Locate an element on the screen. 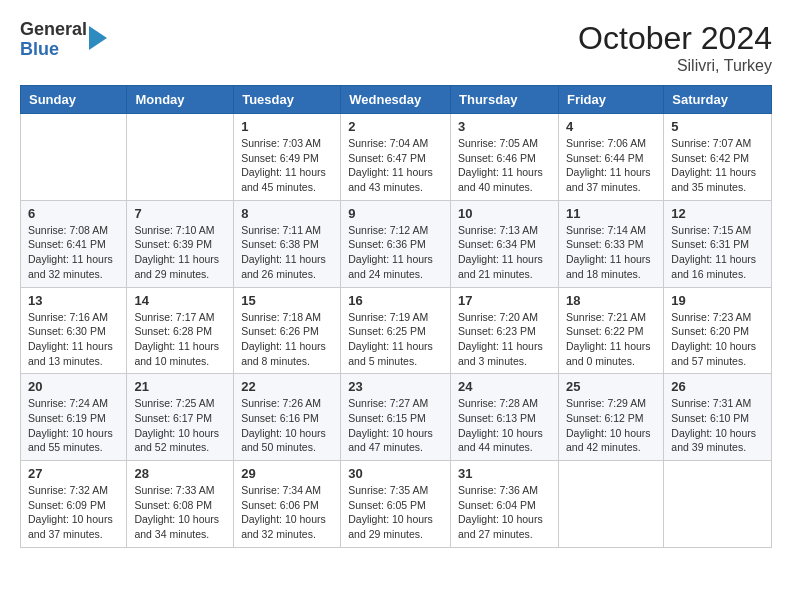  day-content: Sunrise: 7:07 AMSunset: 6:42 PMDaylight:… is located at coordinates (718, 166).